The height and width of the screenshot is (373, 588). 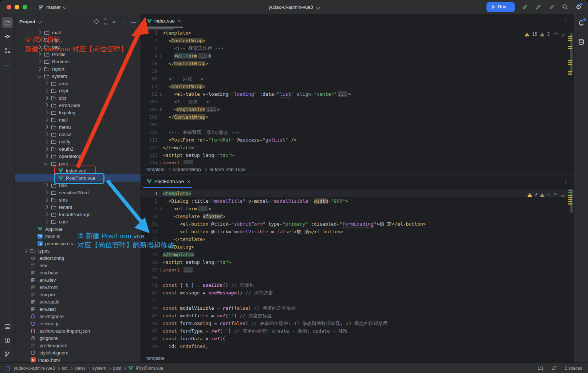 What do you see at coordinates (78, 163) in the screenshot?
I see `tree-item-post: post` at bounding box center [78, 163].